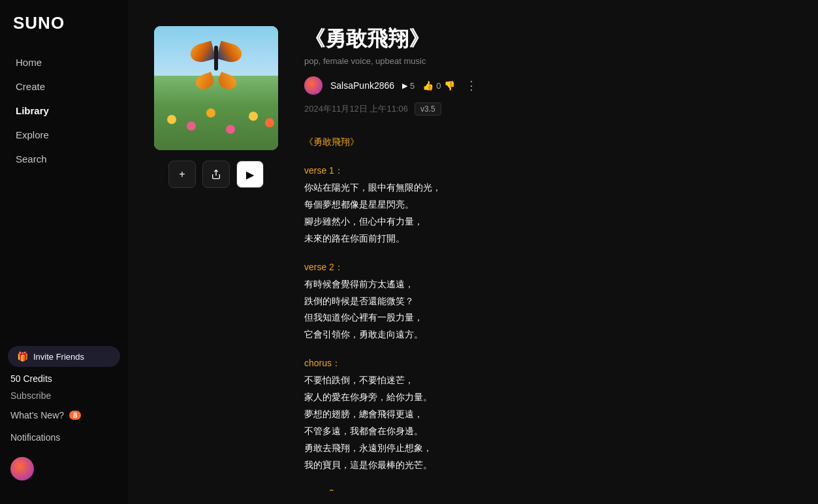 The height and width of the screenshot is (504, 818). Describe the element at coordinates (544, 381) in the screenshot. I see `chorus-line-1: 不要怕跌倒，不要怕迷芒，` at that location.